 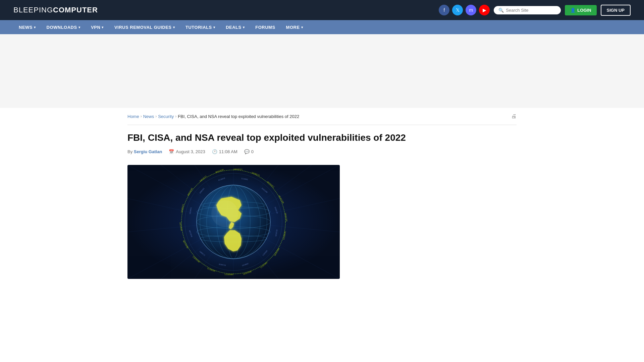 I want to click on breadcrumb-security: Security, so click(x=166, y=117).